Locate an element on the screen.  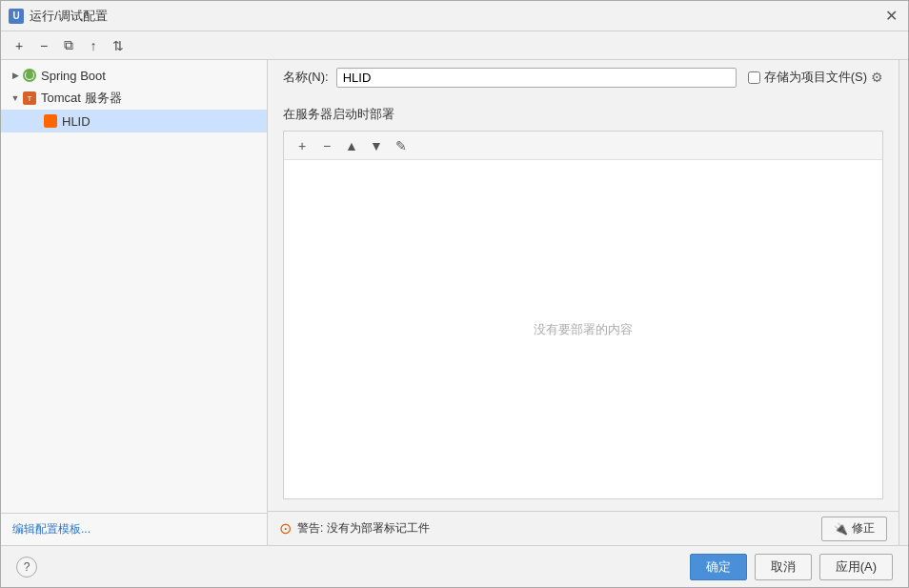
name-row: 名称(N): 存储为项目文件(S) ⚙ is located at coordinates (583, 77).